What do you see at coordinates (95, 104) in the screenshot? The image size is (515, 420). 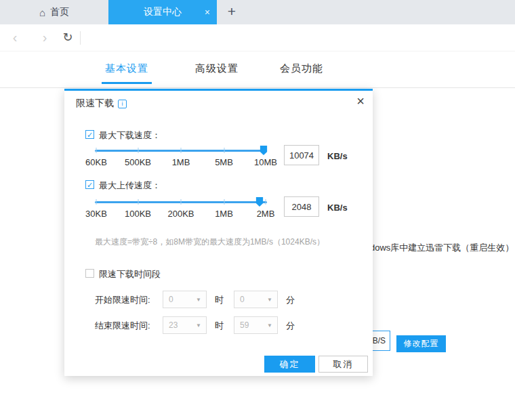 I see `dialog-title: 限速下载` at bounding box center [95, 104].